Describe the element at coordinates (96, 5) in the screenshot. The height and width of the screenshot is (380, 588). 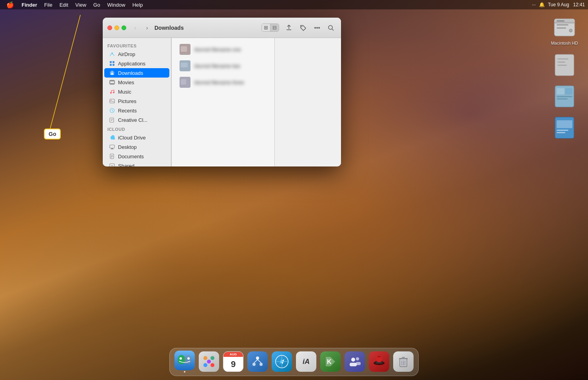
I see `menubar-go: Go` at that location.